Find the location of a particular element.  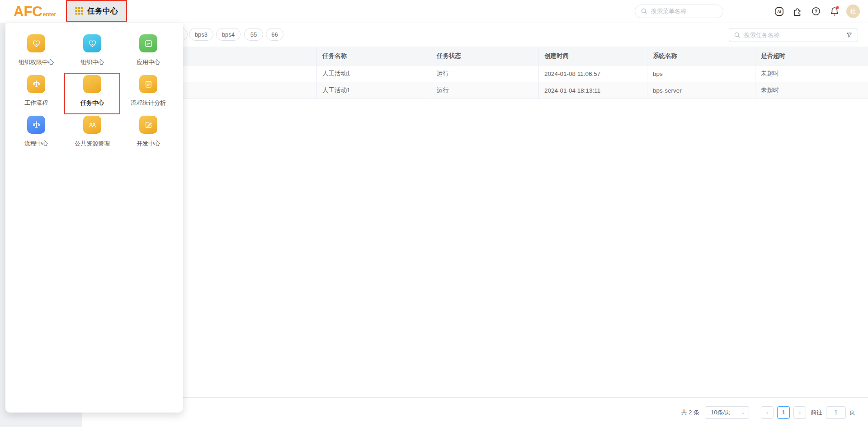

chip-label: bps3 is located at coordinates (201, 34).